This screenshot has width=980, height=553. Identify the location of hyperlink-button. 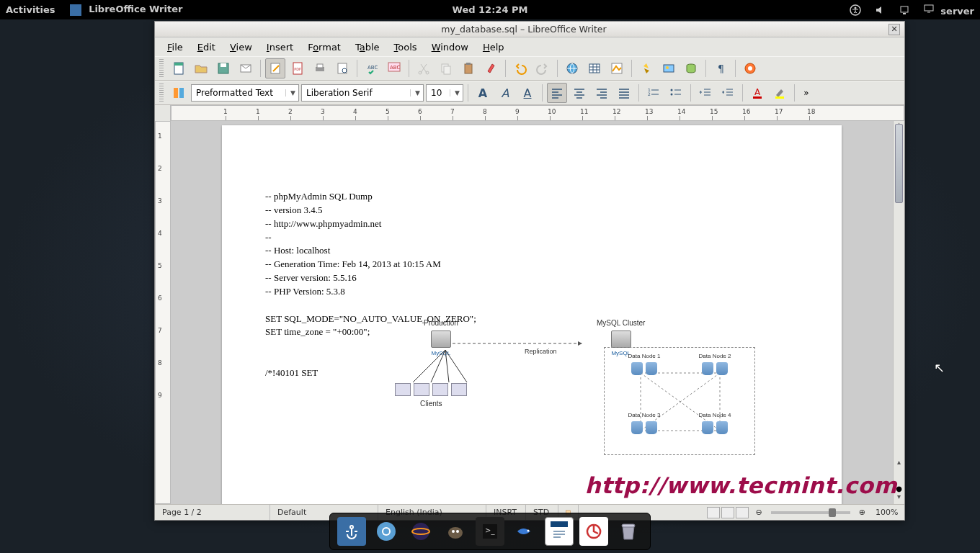
(572, 68).